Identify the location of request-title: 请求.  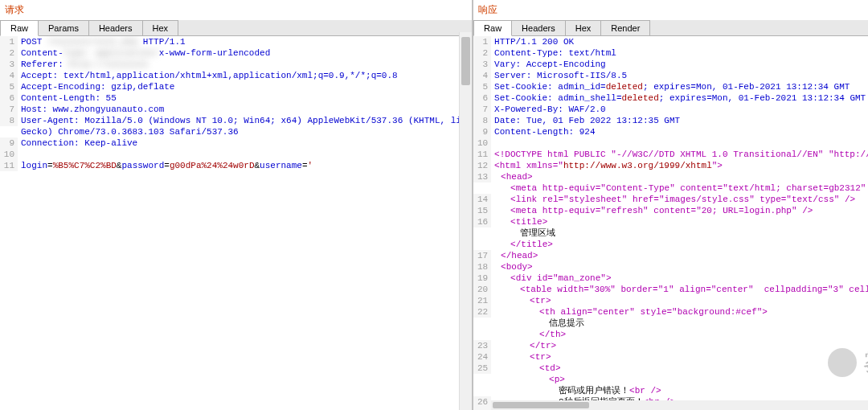
(236, 10).